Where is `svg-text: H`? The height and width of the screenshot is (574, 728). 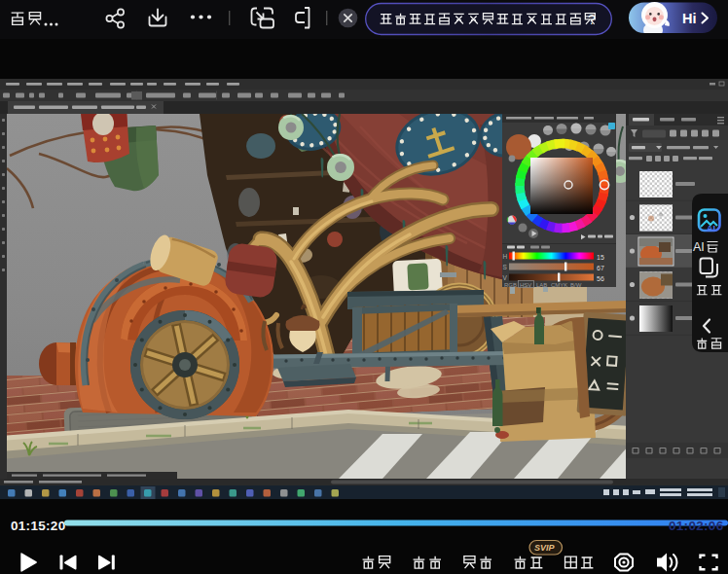
svg-text: H is located at coordinates (506, 257).